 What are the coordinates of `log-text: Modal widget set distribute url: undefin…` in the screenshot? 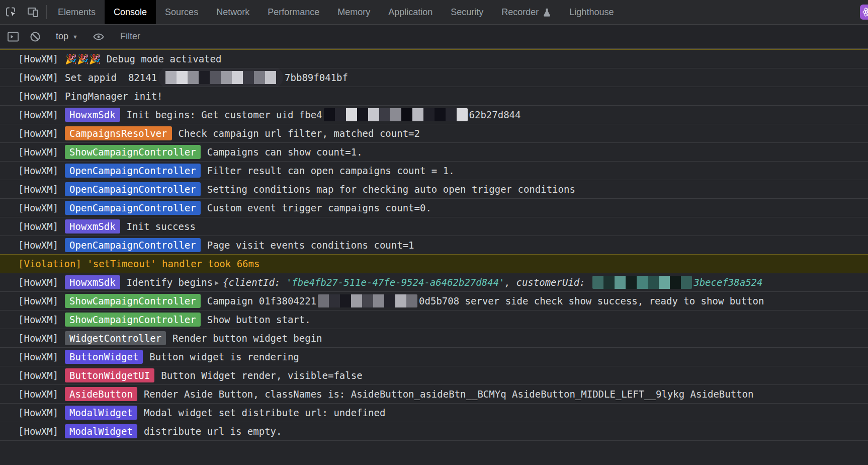 It's located at (265, 413).